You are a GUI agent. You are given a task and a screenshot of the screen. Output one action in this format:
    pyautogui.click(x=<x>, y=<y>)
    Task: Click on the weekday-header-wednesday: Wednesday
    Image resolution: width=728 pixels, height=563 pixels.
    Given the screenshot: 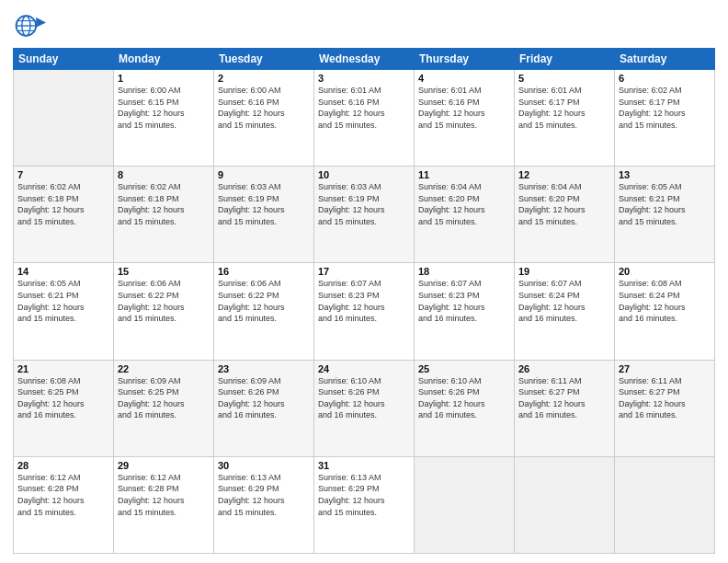 What is the action you would take?
    pyautogui.click(x=364, y=59)
    